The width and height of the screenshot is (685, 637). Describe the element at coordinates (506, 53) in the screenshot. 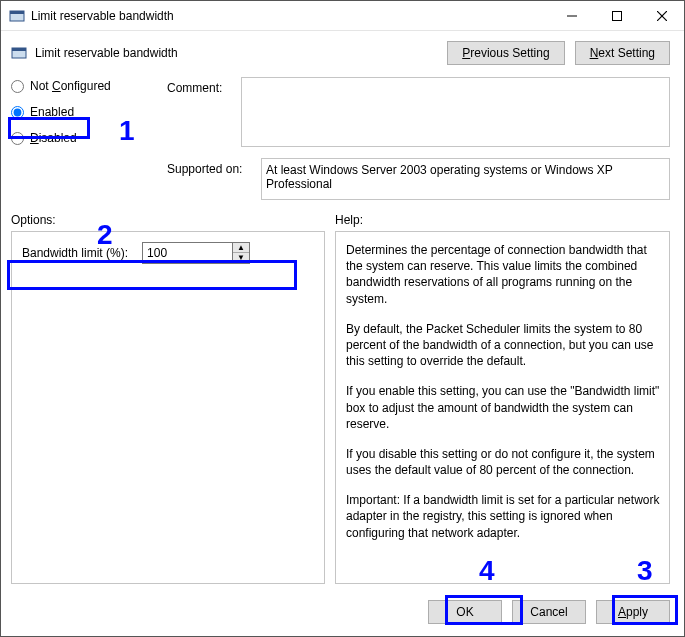

I see `previous-setting-button: Previous Setting` at that location.